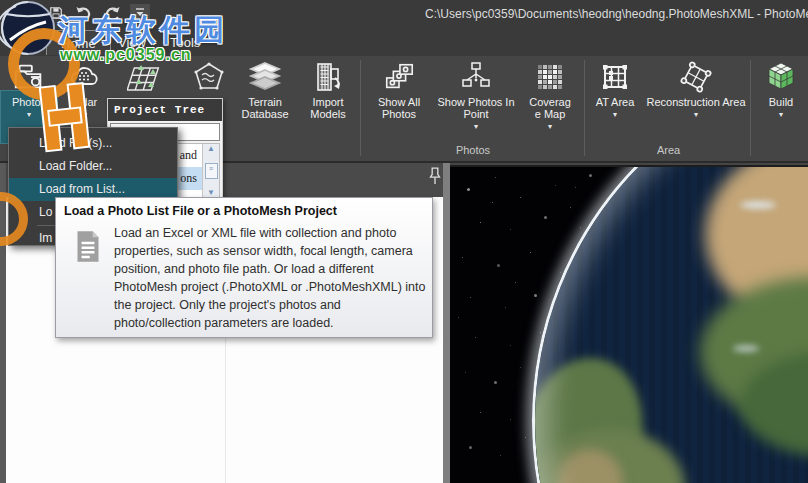 The width and height of the screenshot is (808, 483). Describe the element at coordinates (473, 150) in the screenshot. I see `ribbon-group-photos: Photos` at that location.